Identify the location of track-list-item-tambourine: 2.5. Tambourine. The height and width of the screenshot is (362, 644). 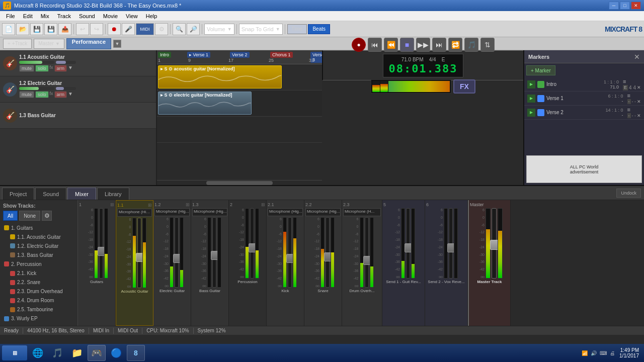
(39, 310).